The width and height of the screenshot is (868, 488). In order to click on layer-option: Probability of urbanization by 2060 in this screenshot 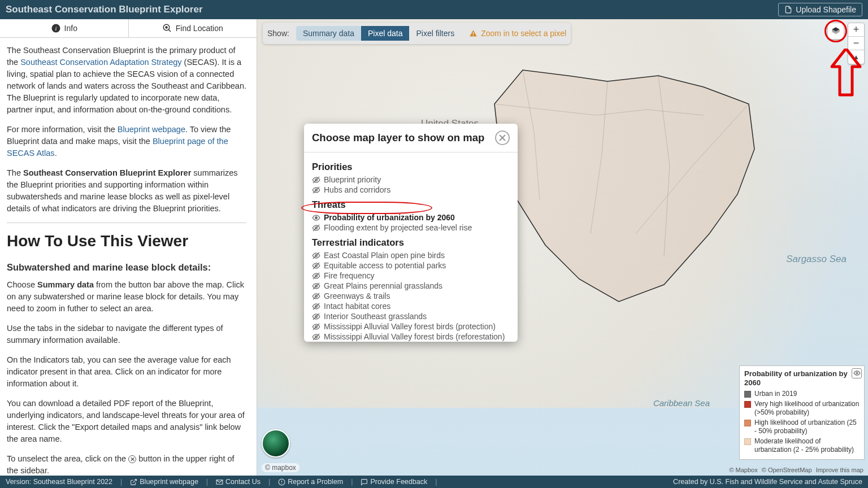, I will do `click(414, 217)`.